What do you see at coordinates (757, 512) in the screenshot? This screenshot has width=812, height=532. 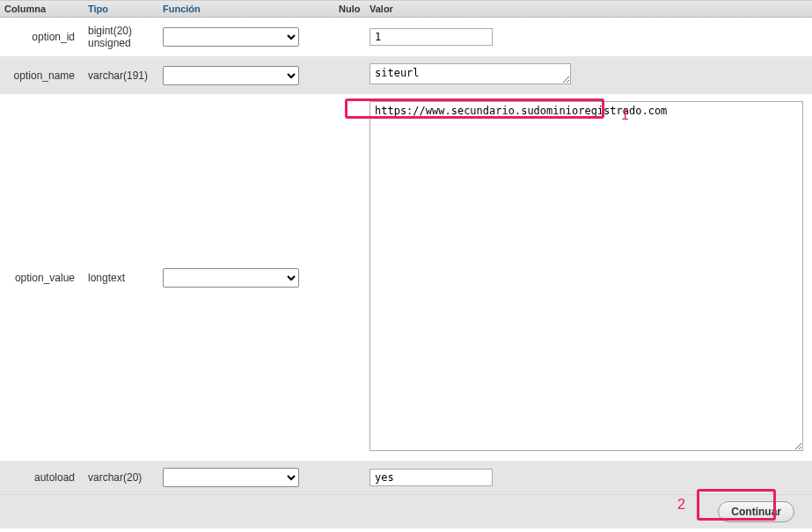 I see `continuar-button: Continuar` at bounding box center [757, 512].